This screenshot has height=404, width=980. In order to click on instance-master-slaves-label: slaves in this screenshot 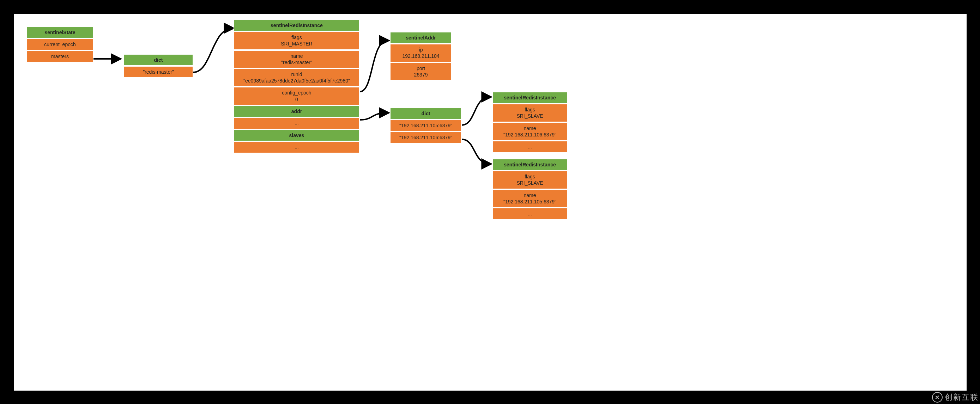, I will do `click(297, 135)`.